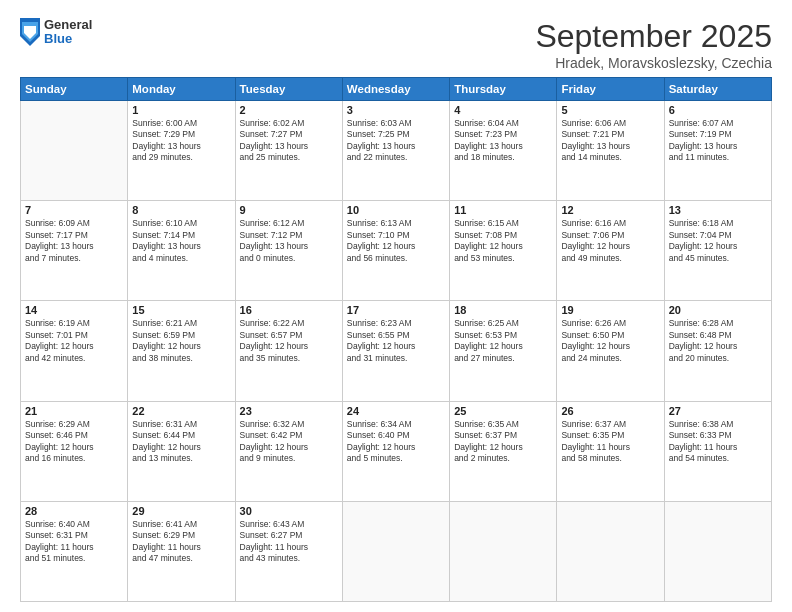 The image size is (792, 612). What do you see at coordinates (396, 90) in the screenshot?
I see `day-header-wednesday: Wednesday` at bounding box center [396, 90].